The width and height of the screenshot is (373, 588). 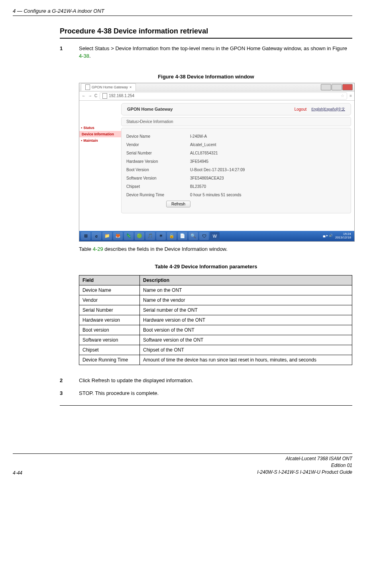 I want to click on info-row: Device NameI-240W-A, so click(x=236, y=136).